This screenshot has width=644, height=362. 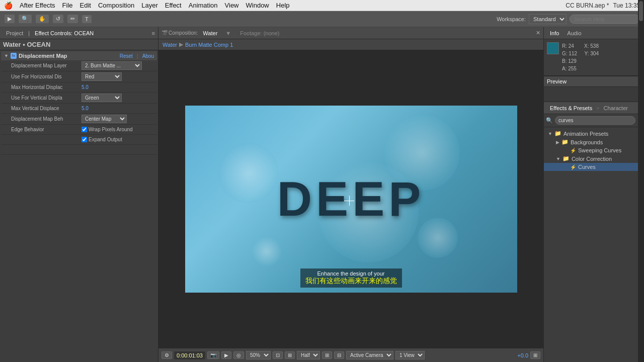 I want to click on search-icon: 🔍, so click(x=549, y=121).